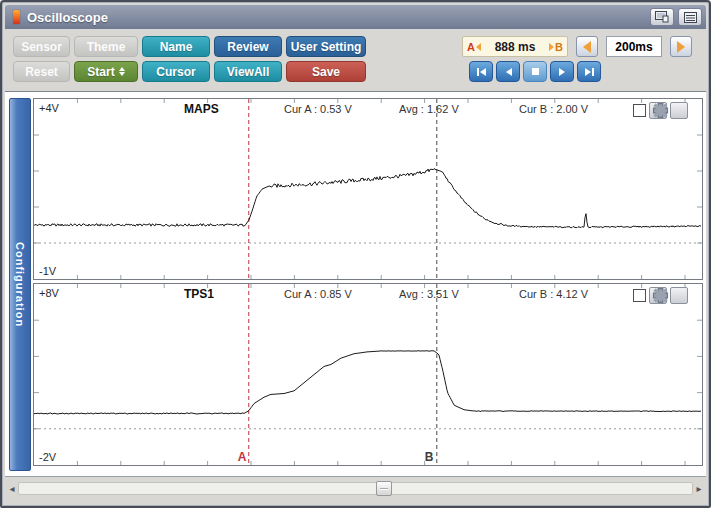  What do you see at coordinates (554, 109) in the screenshot?
I see `cursor-b-readout: Cur B : 2.00 V` at bounding box center [554, 109].